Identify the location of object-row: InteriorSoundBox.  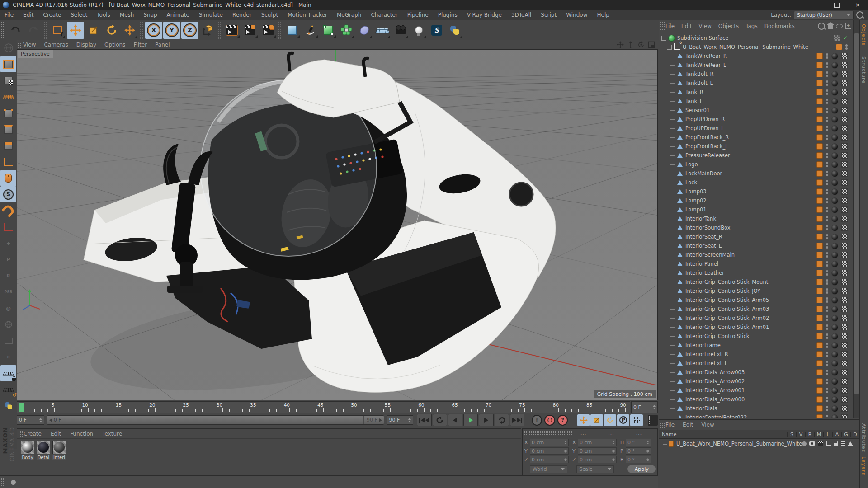
(756, 228).